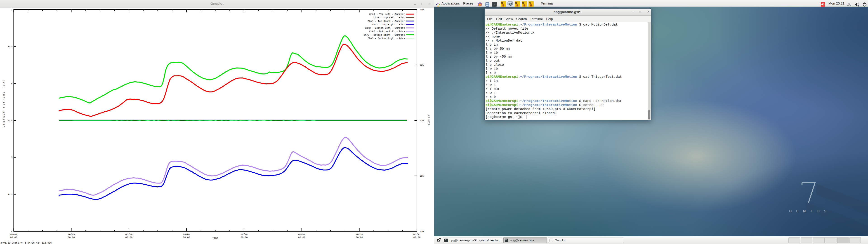 Image resolution: width=868 pixels, height=244 pixels. Describe the element at coordinates (388, 25) in the screenshot. I see `svg-text: Ch#1 - Top Right - Bias` at that location.